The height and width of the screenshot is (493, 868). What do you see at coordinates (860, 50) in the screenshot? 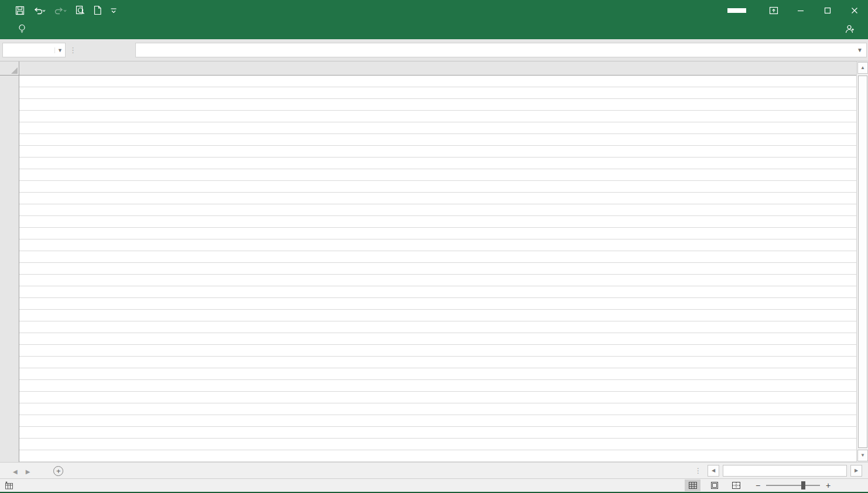
I see `expand-formula-bar-icon: ▼` at bounding box center [860, 50].